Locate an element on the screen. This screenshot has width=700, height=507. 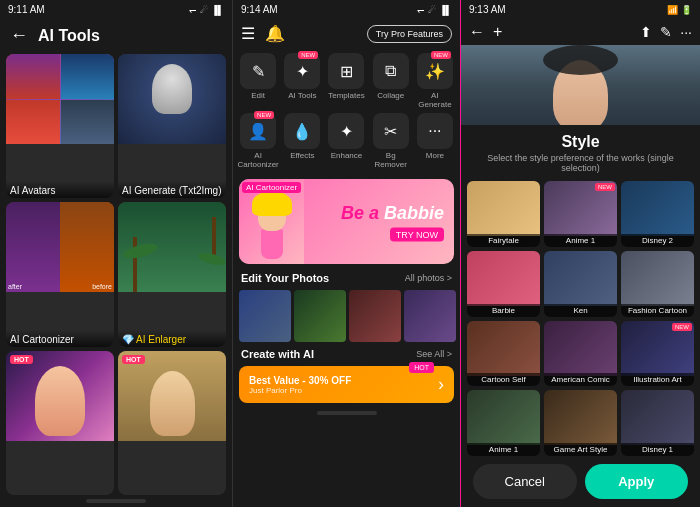
style-barbie: Barbie is located at coordinates (504, 284).